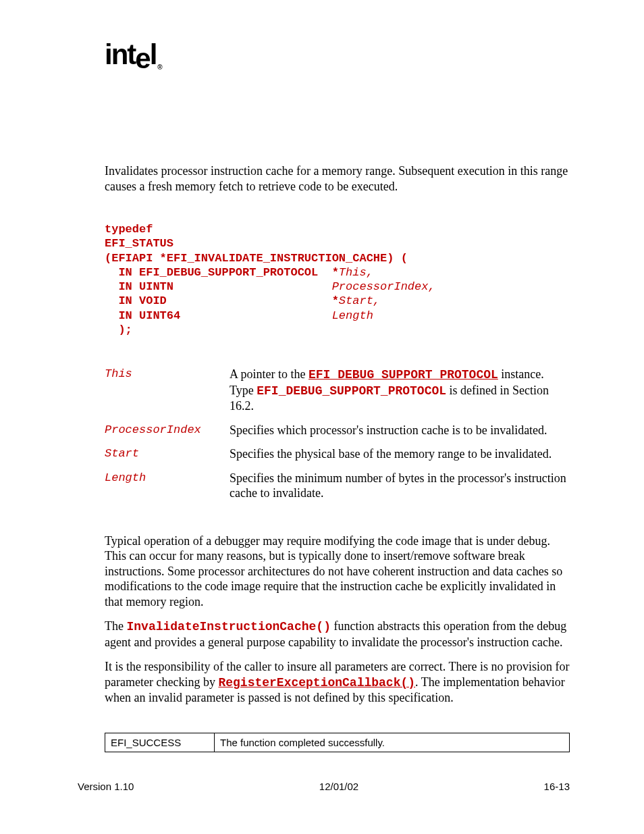 This screenshot has height=834, width=644. Describe the element at coordinates (338, 178) in the screenshot. I see `summary-text: Invalidates processor instruction cache …` at that location.